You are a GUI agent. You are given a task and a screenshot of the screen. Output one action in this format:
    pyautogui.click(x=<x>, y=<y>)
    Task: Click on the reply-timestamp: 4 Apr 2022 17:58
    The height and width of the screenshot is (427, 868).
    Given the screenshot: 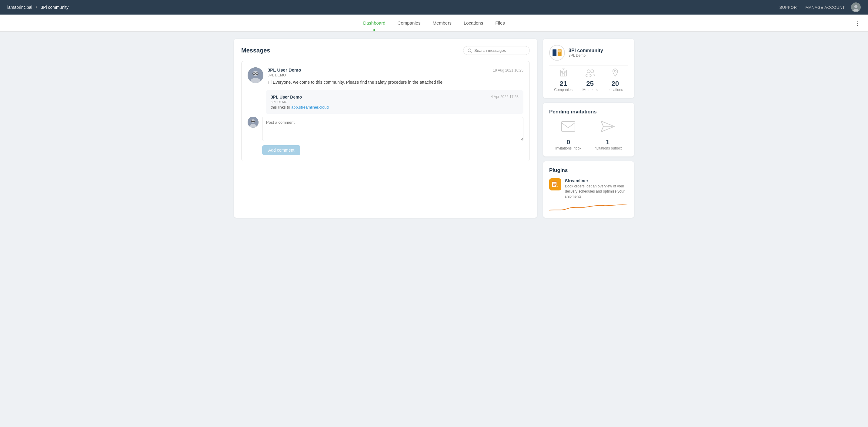 What is the action you would take?
    pyautogui.click(x=505, y=97)
    